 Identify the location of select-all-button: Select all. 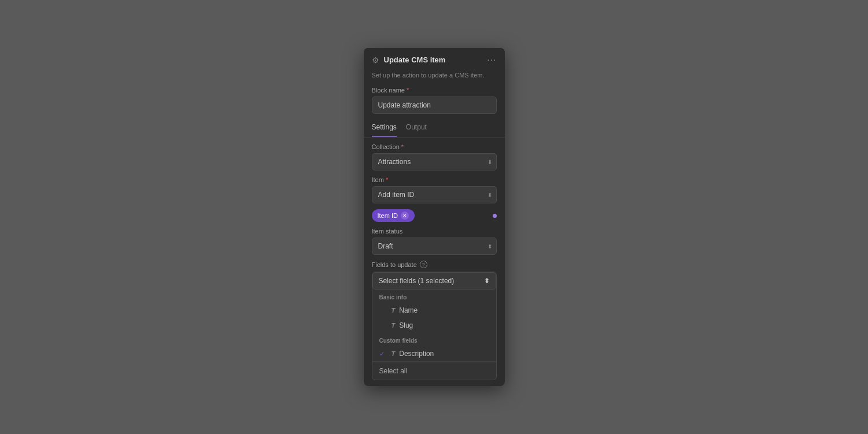
(434, 371).